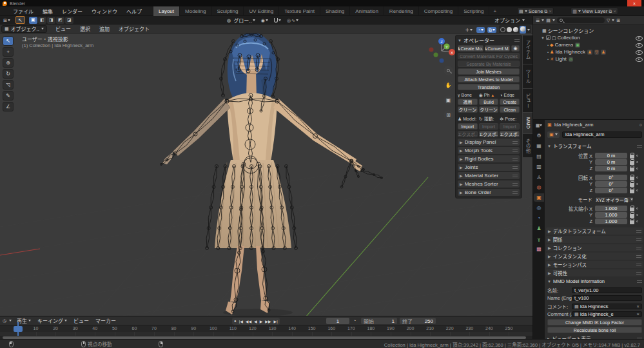  Describe the element at coordinates (262, 12) in the screenshot. I see `workspace-tab-UV Editing: UV Editing` at that location.